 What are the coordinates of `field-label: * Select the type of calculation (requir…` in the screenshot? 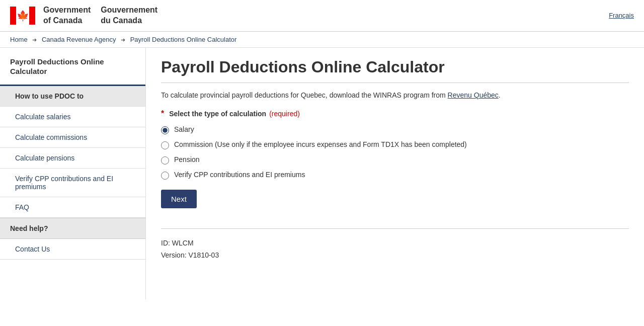 It's located at (395, 114).